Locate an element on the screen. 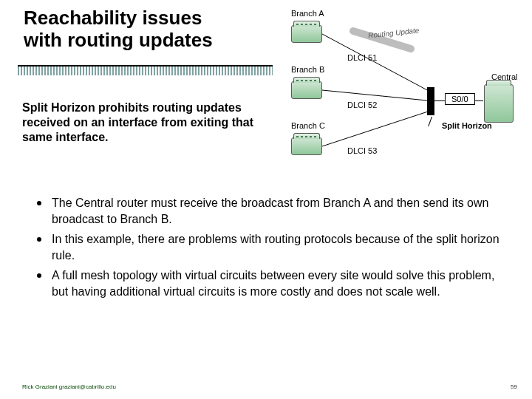 The image size is (532, 399). list-item: The Central router must receive the broa… is located at coordinates (273, 211).